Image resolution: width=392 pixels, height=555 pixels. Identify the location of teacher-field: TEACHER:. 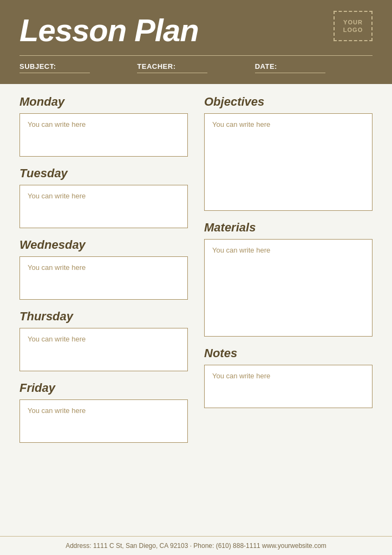
(196, 68).